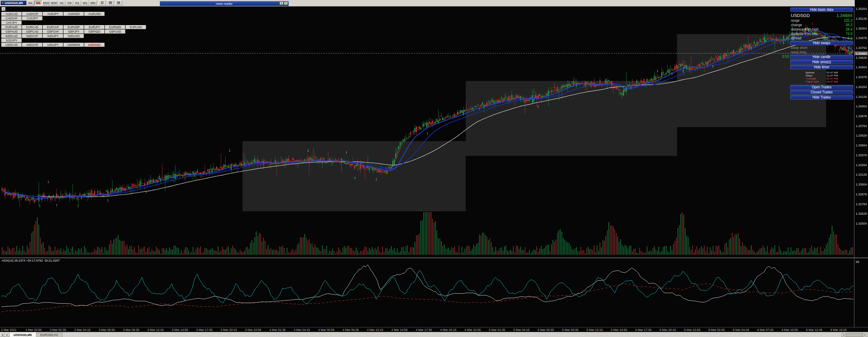 This screenshot has height=337, width=868. I want to click on symbol-EURUSD: EURUSD, so click(136, 27).